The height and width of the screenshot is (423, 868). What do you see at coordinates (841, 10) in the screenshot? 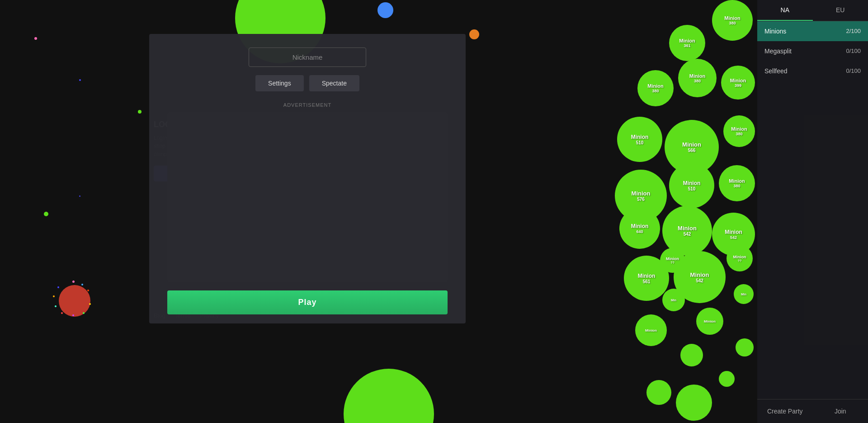
I see `tab-eu: EU` at bounding box center [841, 10].